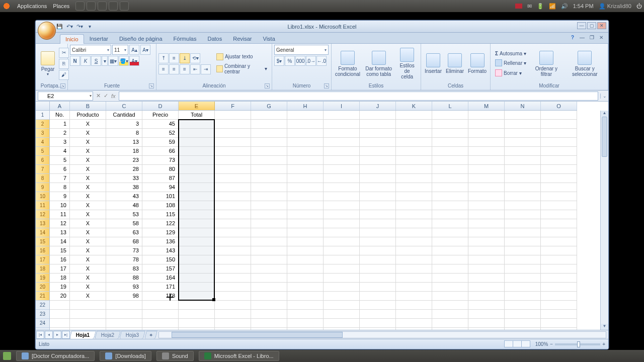 This screenshot has height=362, width=644. I want to click on cell: 5, so click(60, 160).